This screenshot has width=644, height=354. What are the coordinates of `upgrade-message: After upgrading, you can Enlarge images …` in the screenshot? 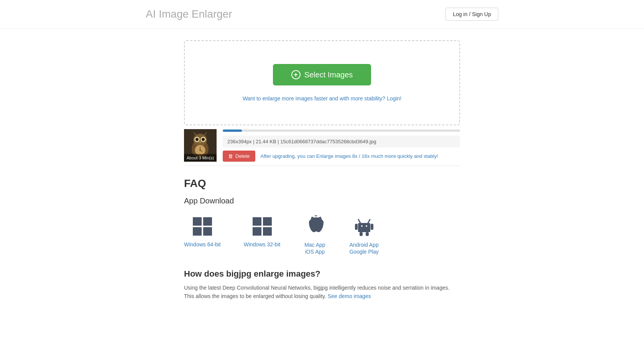 It's located at (350, 156).